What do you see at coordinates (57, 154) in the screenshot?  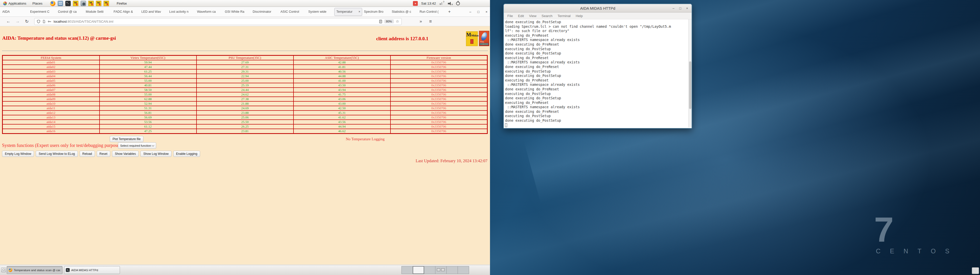 I see `send-log-window-to-elog-button: Send Log Window to ELog` at bounding box center [57, 154].